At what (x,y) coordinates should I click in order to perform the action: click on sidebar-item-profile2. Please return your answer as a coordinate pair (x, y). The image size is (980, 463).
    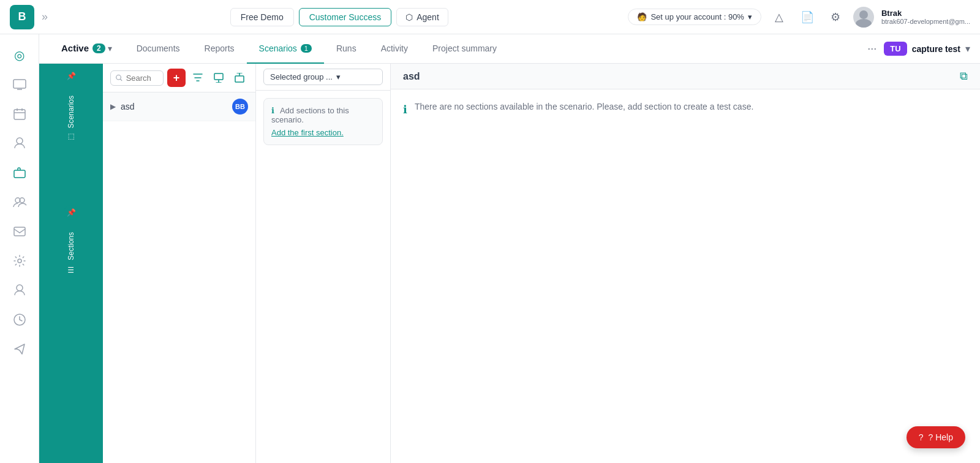
    Looking at the image, I should click on (20, 290).